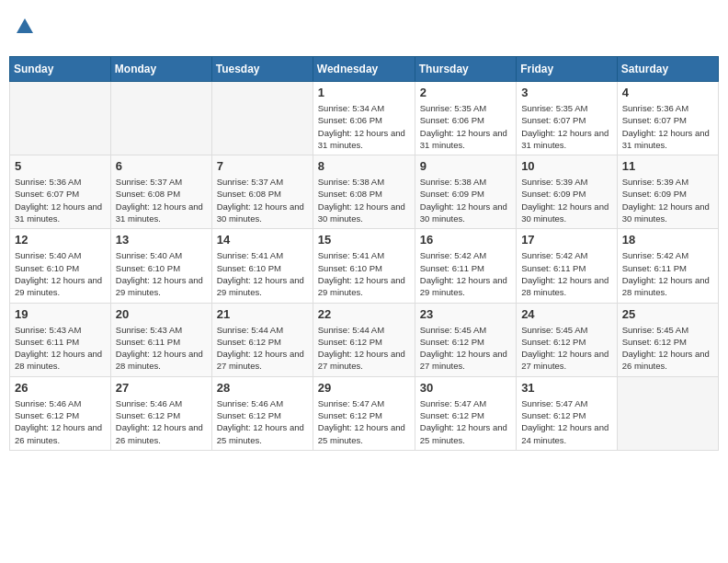 Image resolution: width=728 pixels, height=563 pixels. Describe the element at coordinates (566, 388) in the screenshot. I see `day-number: 31` at that location.